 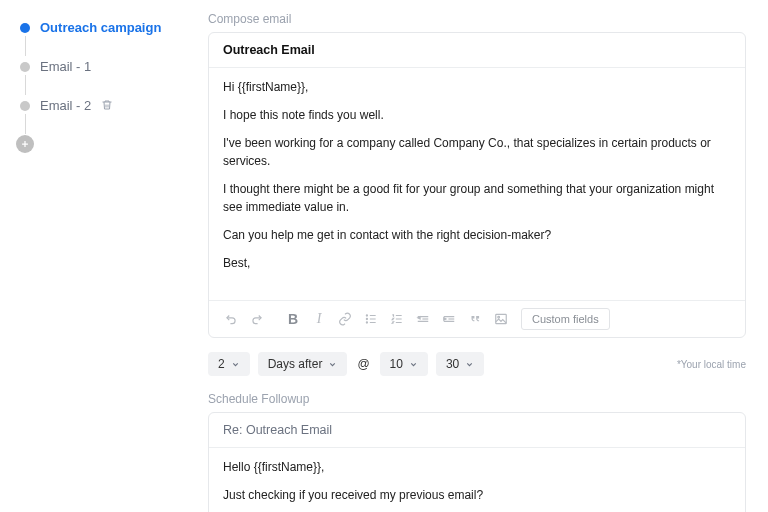 I want to click on body-paragraph: I hope this note finds you well., so click(x=477, y=115).